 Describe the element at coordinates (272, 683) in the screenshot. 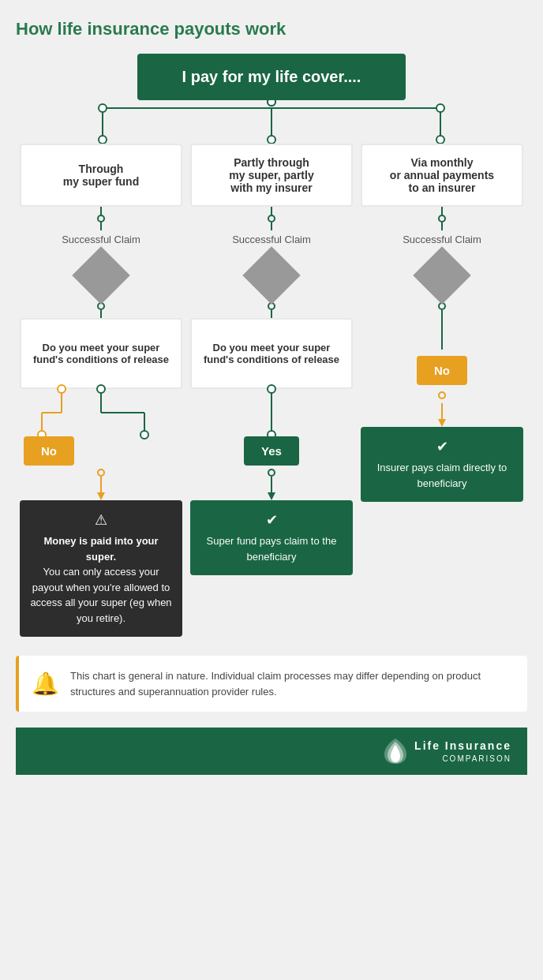

I see `notice-box: 🔔 This chart is general in nature. Indiv…` at that location.